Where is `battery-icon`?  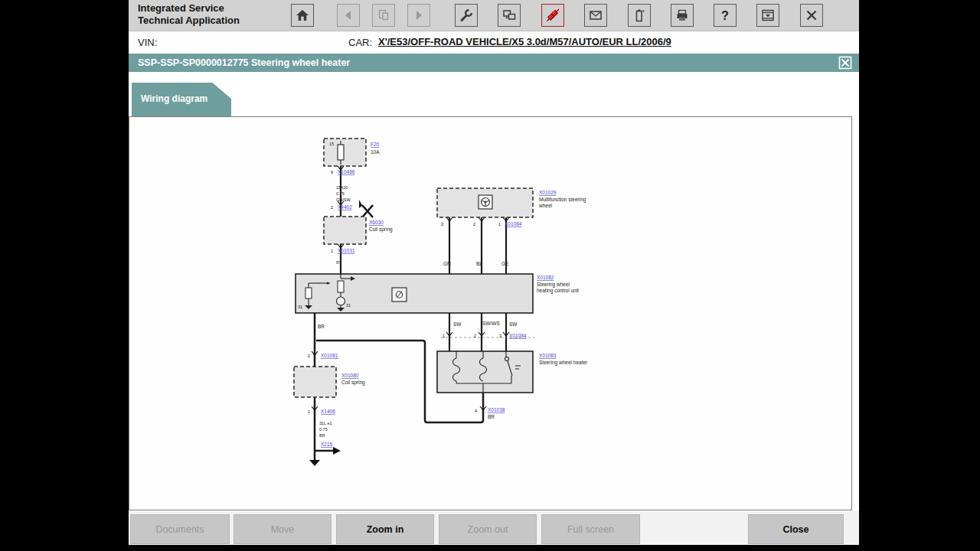
battery-icon is located at coordinates (639, 15).